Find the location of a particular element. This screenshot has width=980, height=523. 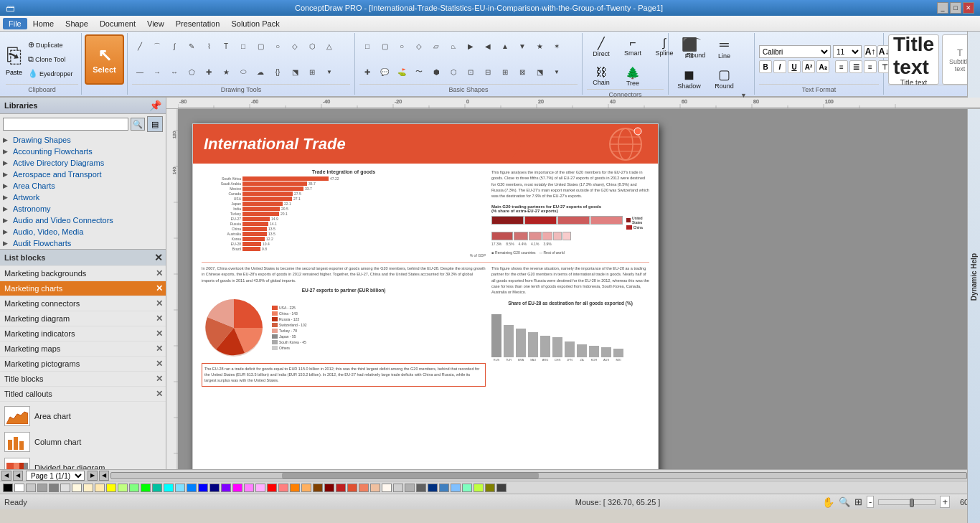

tree-connector: 🌲 Tree is located at coordinates (633, 76).